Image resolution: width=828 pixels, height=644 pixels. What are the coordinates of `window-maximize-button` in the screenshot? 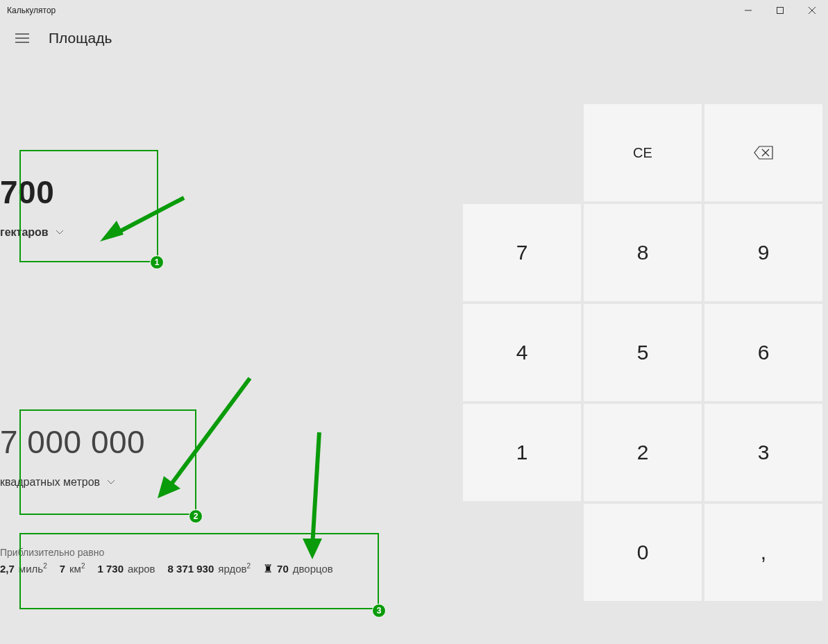 It's located at (780, 10).